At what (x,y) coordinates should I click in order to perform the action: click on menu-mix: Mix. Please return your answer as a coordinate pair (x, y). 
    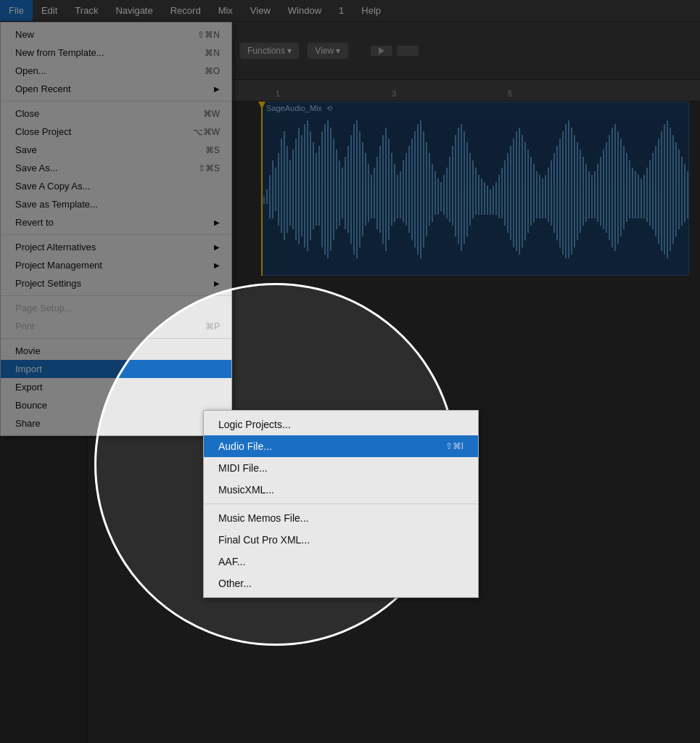
    Looking at the image, I should click on (226, 10).